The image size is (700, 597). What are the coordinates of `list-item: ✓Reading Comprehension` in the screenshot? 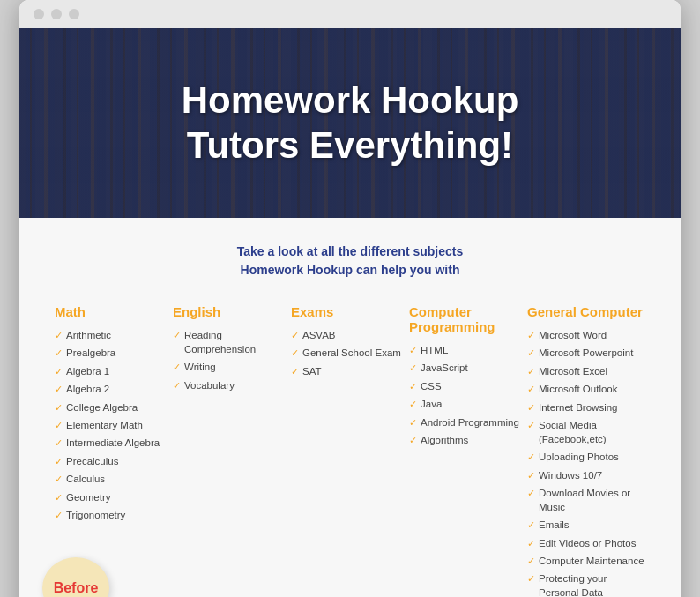 It's located at (232, 342).